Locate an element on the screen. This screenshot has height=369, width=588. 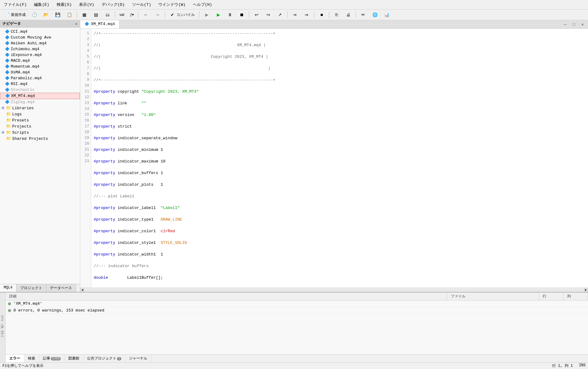
pause-button: ⏸ is located at coordinates (230, 15).